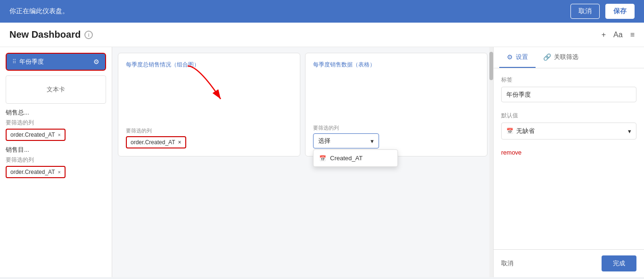  I want to click on card-title-0: 每季度总销售情况（组合图）, so click(209, 65).